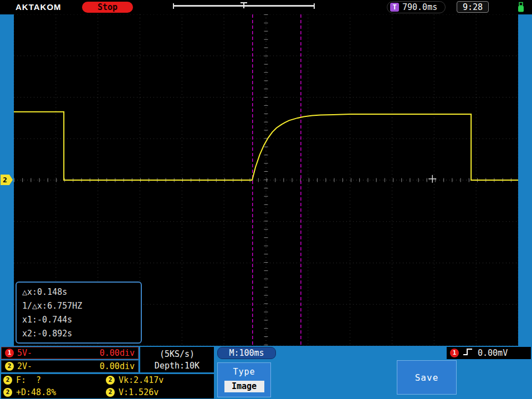 This screenshot has width=532, height=399. What do you see at coordinates (521, 7) in the screenshot?
I see `usb-drive-icon` at bounding box center [521, 7].